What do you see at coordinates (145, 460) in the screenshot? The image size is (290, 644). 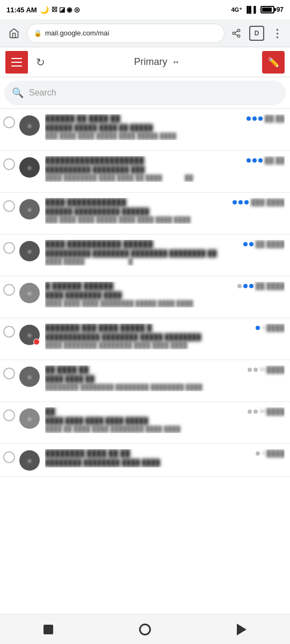 I see `email-item-9: ● ████████ ████ ██ ██ • ████ ████████ ██…` at bounding box center [145, 460].